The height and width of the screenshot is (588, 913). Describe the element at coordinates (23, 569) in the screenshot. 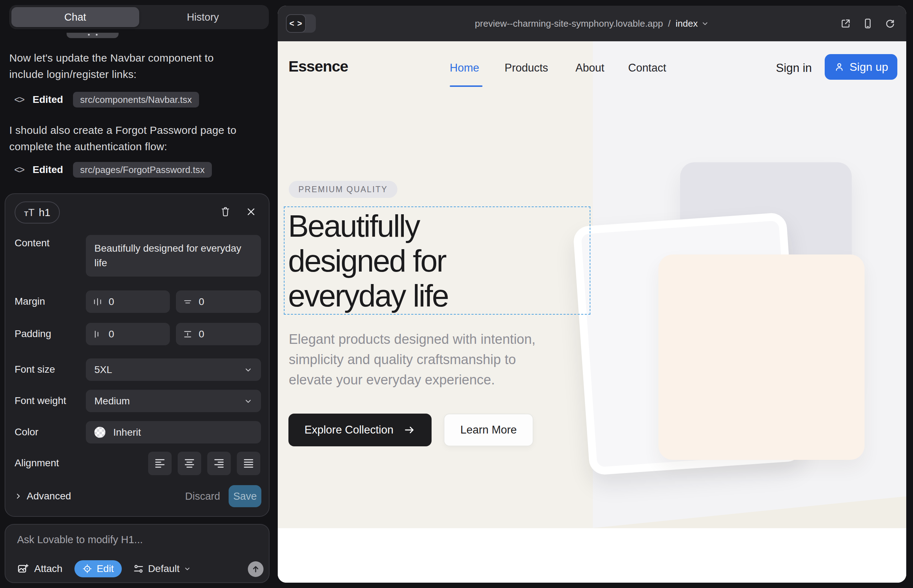

I see `attach-icon` at that location.